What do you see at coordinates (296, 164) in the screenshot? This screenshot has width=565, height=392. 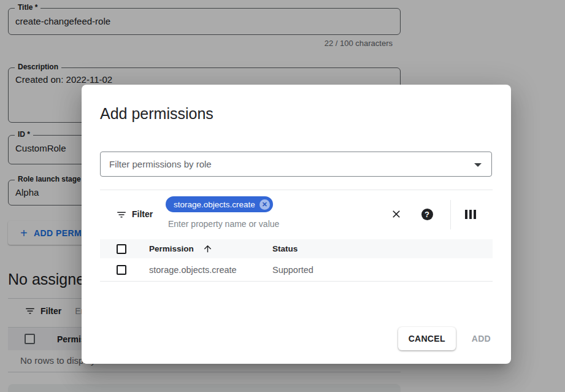 I see `filter-permissions-by-role-select: Filter permissions by role` at bounding box center [296, 164].